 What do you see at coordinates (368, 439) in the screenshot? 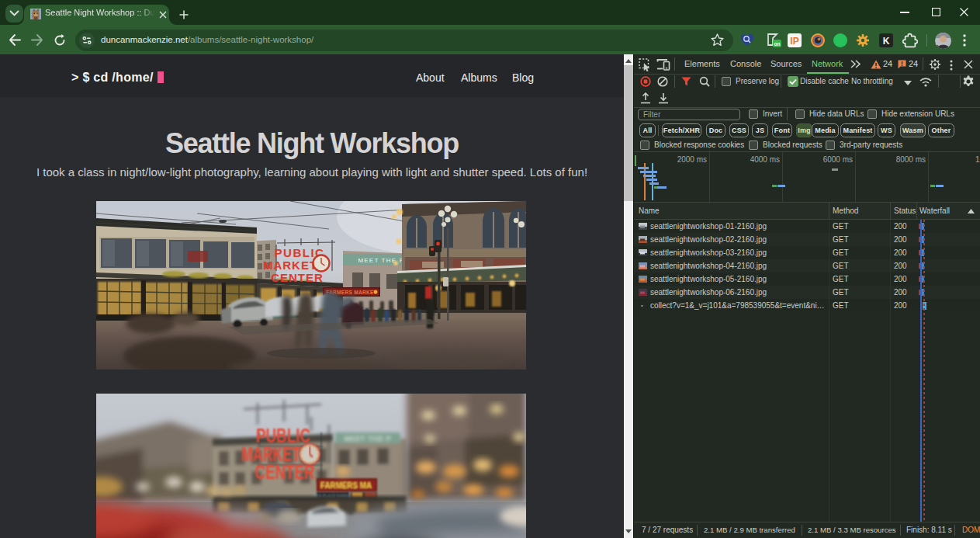
I see `svg-text: MEET THE P` at bounding box center [368, 439].